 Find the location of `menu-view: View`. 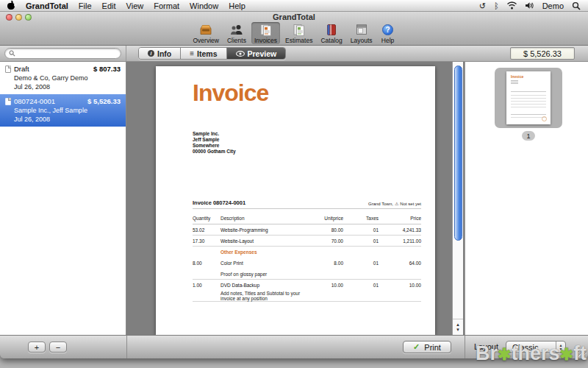

menu-view: View is located at coordinates (135, 6).